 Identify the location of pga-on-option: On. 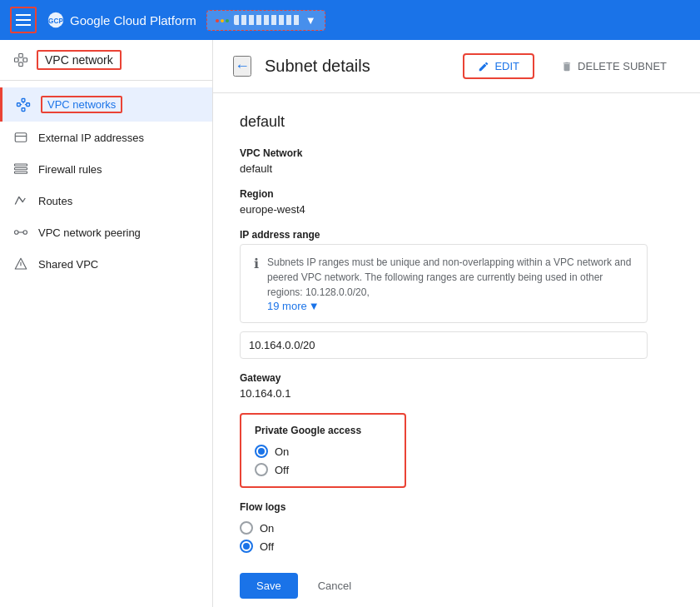
(323, 451).